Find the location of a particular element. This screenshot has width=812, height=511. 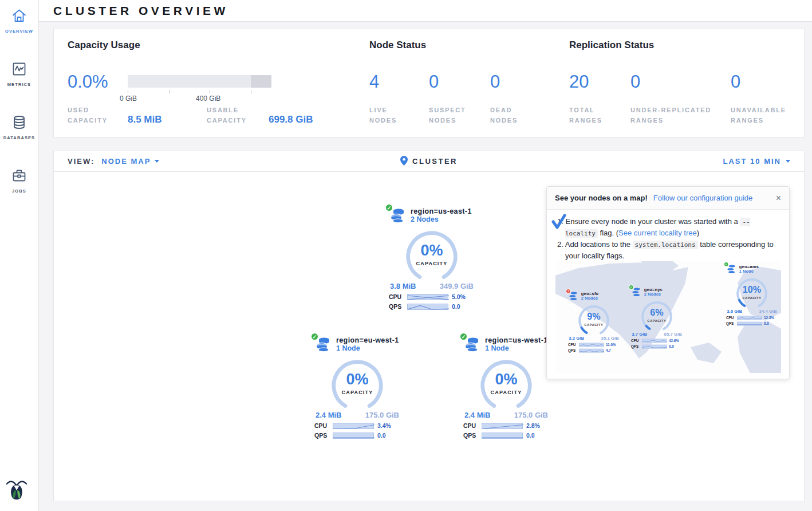

configuration-guide-link: Follow our configuration guide is located at coordinates (703, 198).